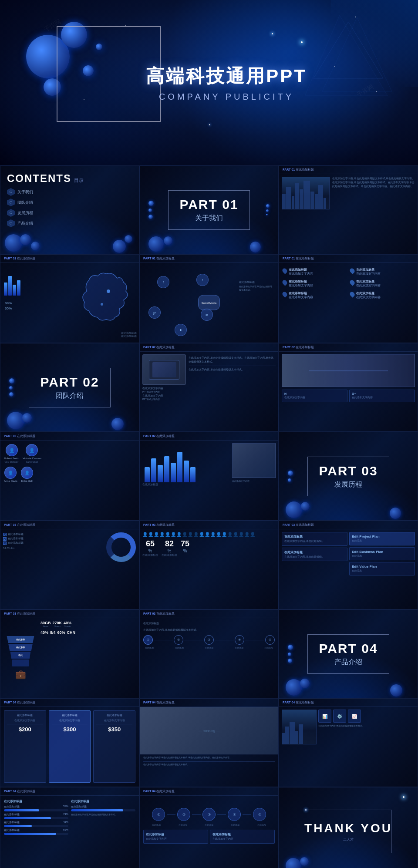  What do you see at coordinates (163, 282) in the screenshot?
I see `social-node-fb: f` at bounding box center [163, 282].